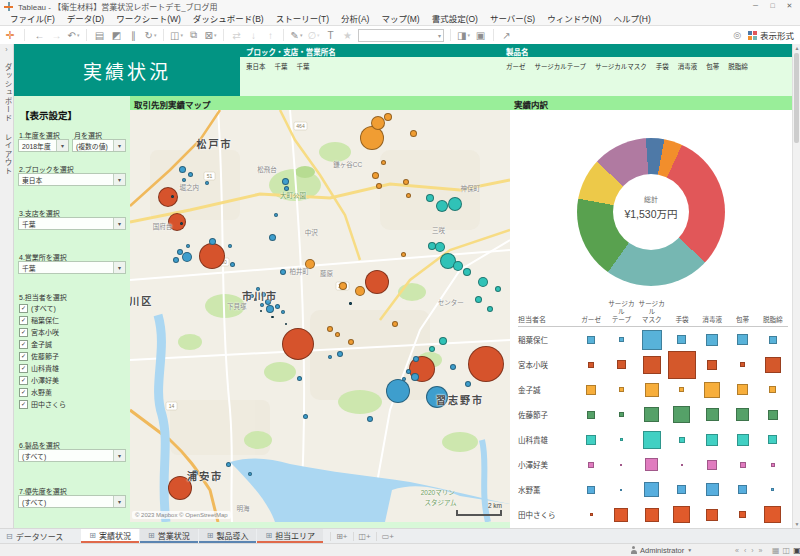  What do you see at coordinates (72, 180) in the screenshot?
I see `block-filter-dropdown: 東日本 ▾` at bounding box center [72, 180].